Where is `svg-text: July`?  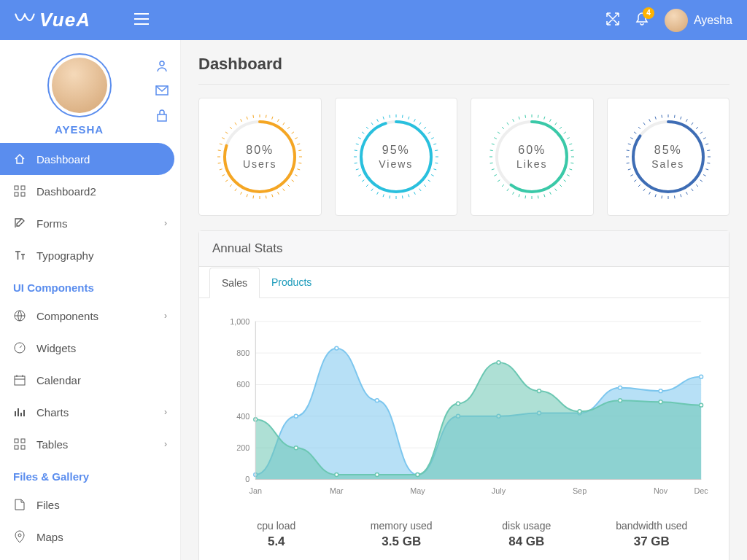 svg-text: July is located at coordinates (499, 491).